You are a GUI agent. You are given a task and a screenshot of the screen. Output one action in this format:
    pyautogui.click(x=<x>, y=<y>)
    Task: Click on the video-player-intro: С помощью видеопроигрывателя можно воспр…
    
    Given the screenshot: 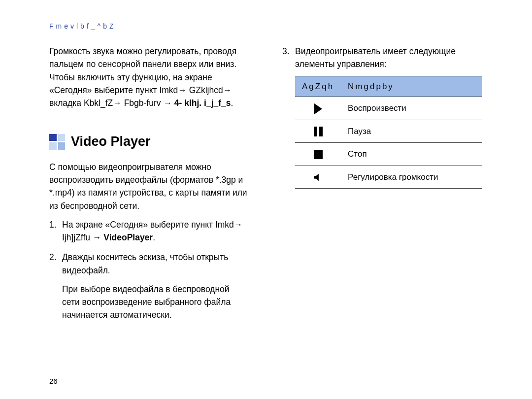 What is the action you would take?
    pyautogui.click(x=149, y=186)
    